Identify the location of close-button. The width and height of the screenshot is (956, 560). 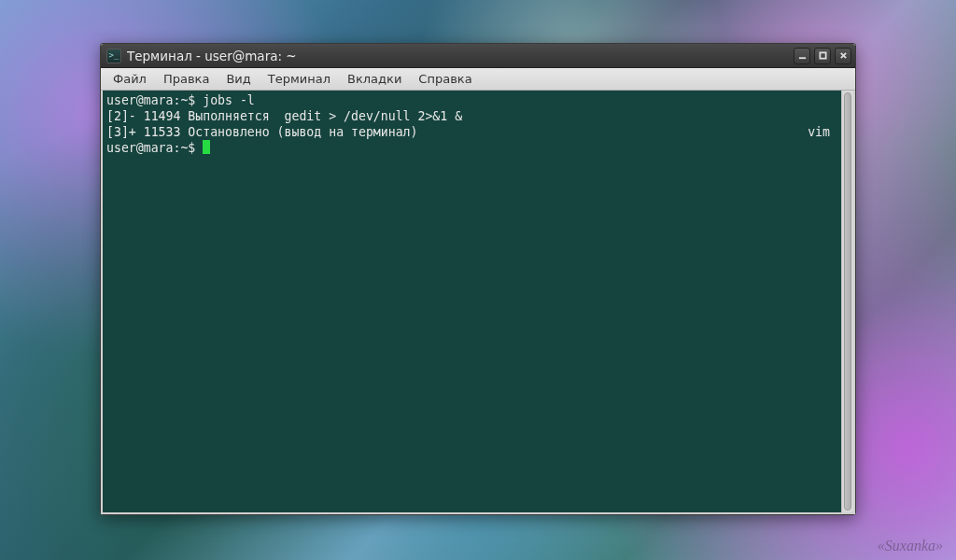
(843, 56).